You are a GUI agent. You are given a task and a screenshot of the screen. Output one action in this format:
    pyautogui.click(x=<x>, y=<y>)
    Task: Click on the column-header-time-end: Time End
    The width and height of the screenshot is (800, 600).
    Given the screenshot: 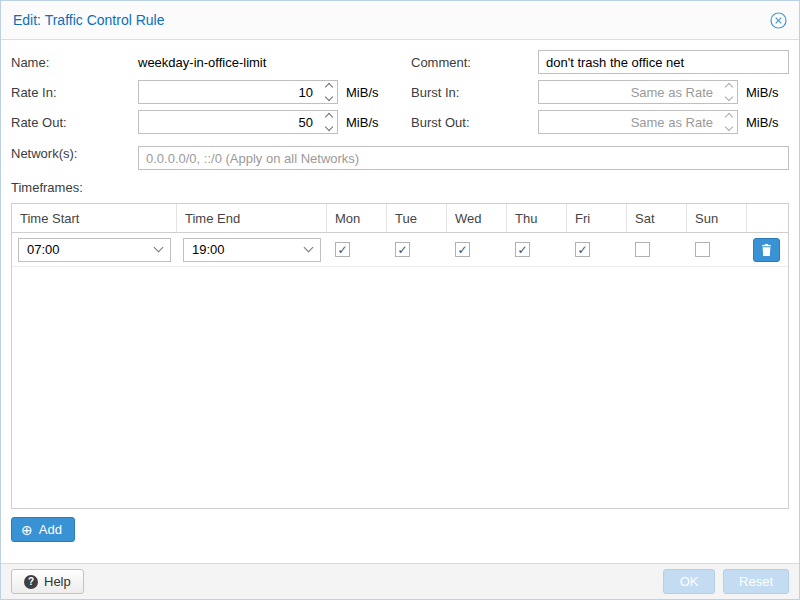 What is the action you would take?
    pyautogui.click(x=252, y=218)
    